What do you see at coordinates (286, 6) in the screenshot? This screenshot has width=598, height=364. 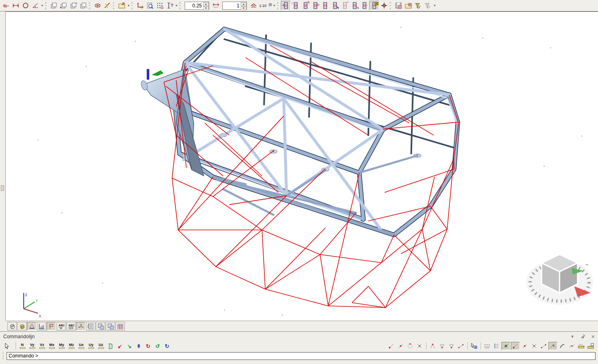 I see `load-panel-left-icon: ◄` at bounding box center [286, 6].